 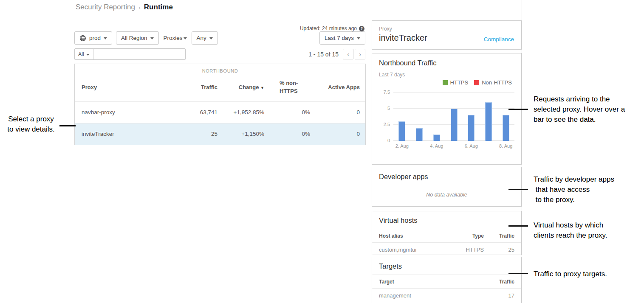 What do you see at coordinates (499, 39) in the screenshot?
I see `compliance-link: Compliance` at bounding box center [499, 39].